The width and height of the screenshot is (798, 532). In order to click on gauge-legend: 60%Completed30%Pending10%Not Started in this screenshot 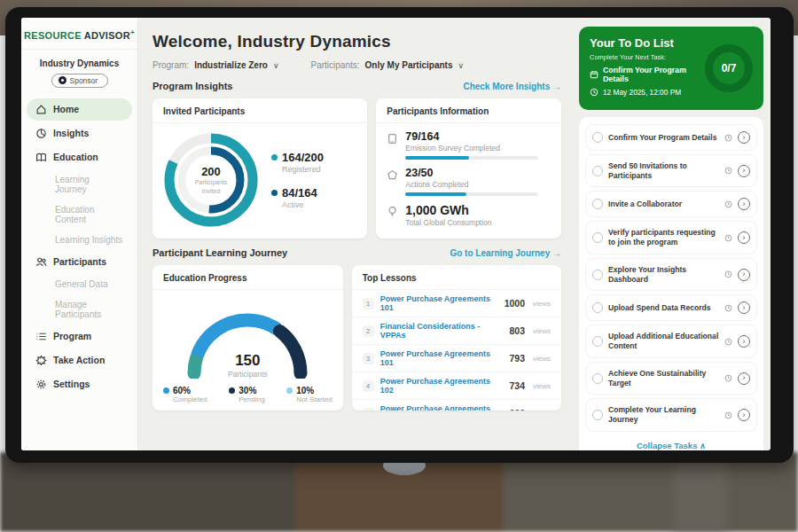, I will do `click(248, 391)`.